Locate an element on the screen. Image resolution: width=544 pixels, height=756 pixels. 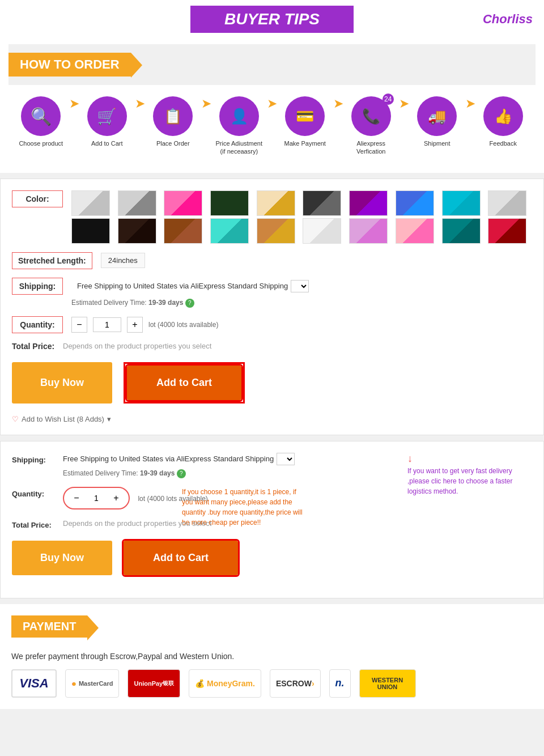
step-circle-price-adjustment: 👤 is located at coordinates (239, 116).